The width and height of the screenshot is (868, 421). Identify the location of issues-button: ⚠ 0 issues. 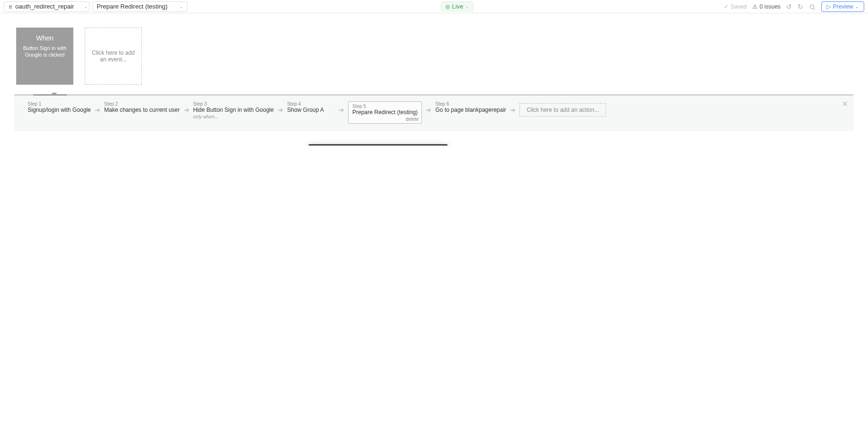
(767, 7).